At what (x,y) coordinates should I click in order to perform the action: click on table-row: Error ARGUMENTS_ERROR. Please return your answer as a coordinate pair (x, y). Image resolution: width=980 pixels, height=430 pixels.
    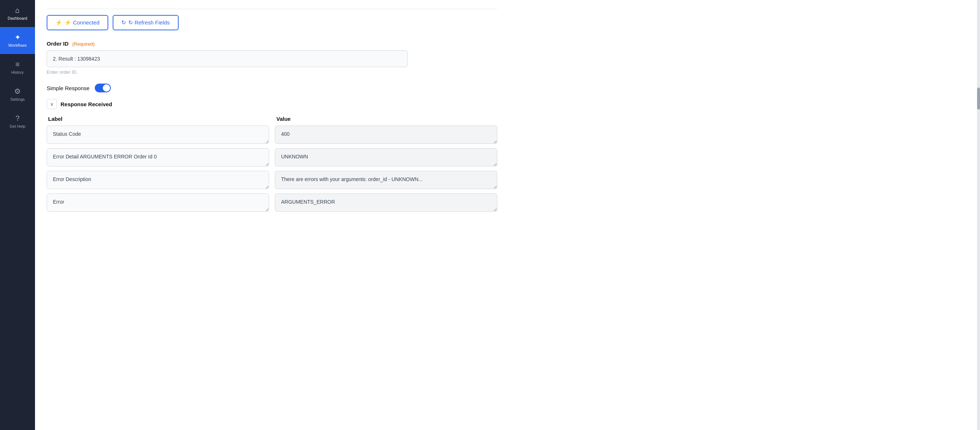
    Looking at the image, I should click on (272, 203).